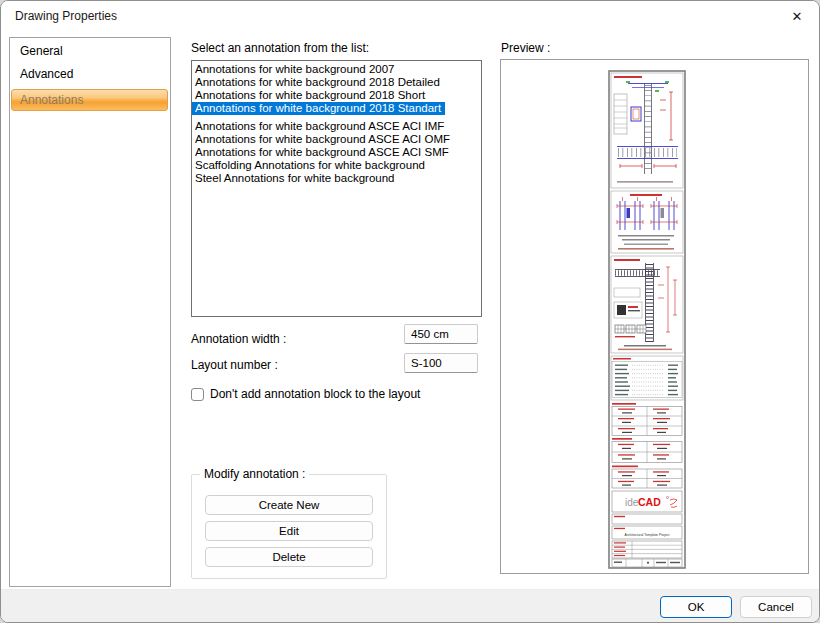  I want to click on close-icon: ✕, so click(797, 17).